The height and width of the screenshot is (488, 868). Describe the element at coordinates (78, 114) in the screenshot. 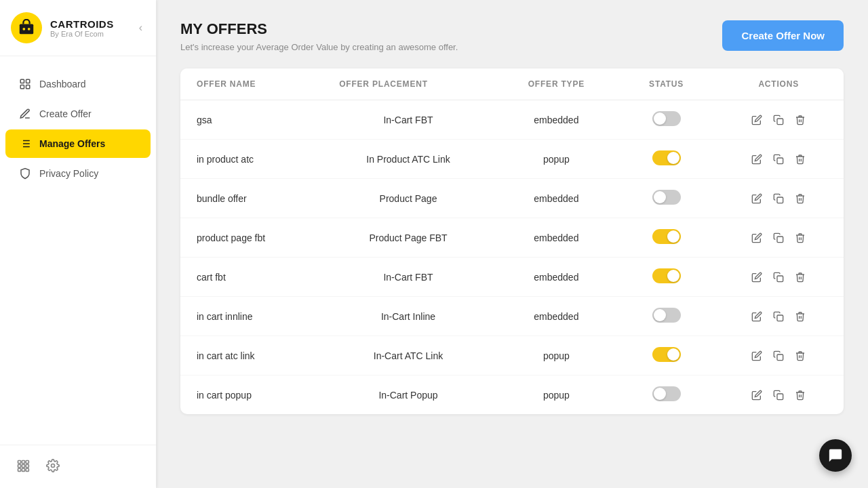

I see `sidebar-item-create-offer: Create Offer` at that location.